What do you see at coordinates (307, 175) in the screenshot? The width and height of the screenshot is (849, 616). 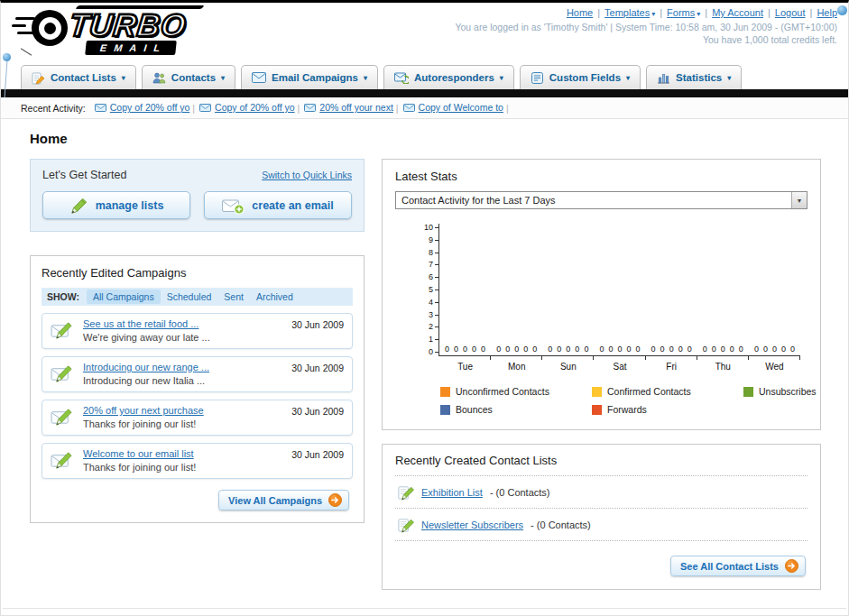 I see `switch-quick-links-link: Switch to Quick Links` at bounding box center [307, 175].